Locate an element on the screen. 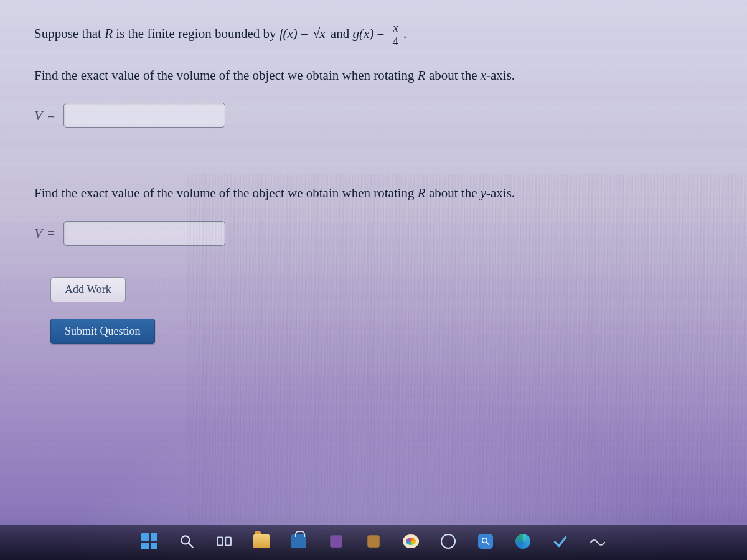  g-of-x: g(x) is located at coordinates (363, 34).